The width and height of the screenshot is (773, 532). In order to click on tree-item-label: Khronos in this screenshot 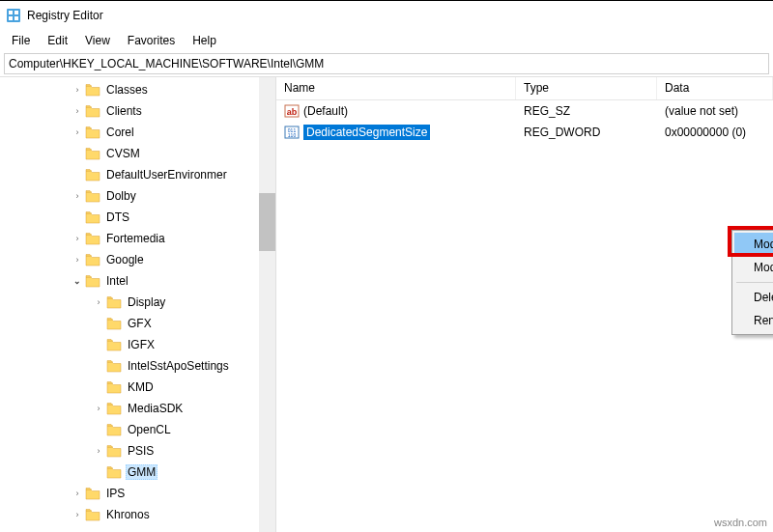, I will do `click(128, 515)`.